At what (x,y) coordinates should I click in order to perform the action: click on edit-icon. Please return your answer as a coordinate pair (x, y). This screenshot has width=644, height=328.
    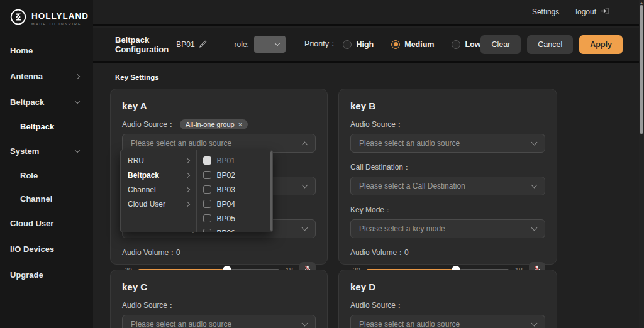
    Looking at the image, I should click on (203, 44).